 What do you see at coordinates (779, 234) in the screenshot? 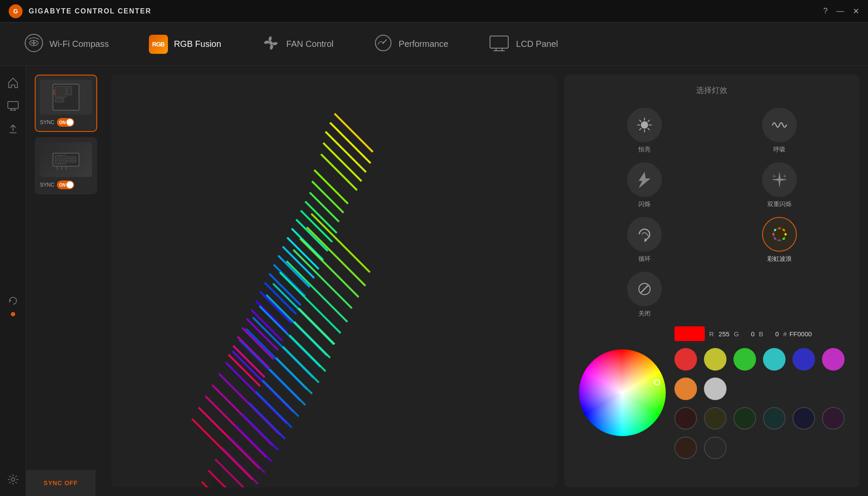
I see `effect-rainbow-btn` at bounding box center [779, 234].